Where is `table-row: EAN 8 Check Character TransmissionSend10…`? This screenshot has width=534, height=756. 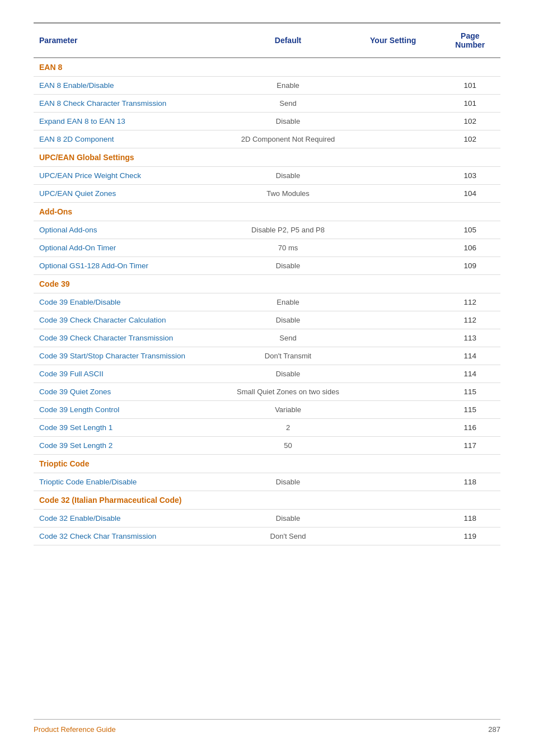 table-row: EAN 8 Check Character TransmissionSend10… is located at coordinates (267, 104).